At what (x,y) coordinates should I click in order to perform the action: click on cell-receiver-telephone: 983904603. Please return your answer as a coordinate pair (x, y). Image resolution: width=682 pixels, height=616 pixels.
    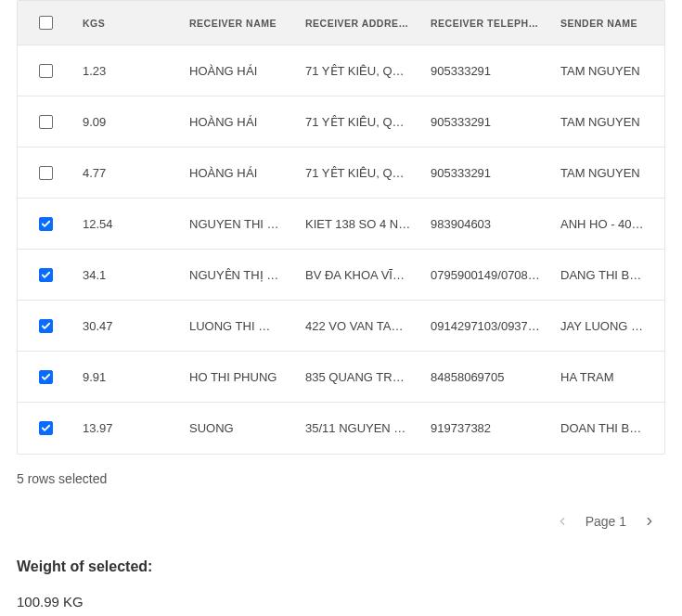
    Looking at the image, I should click on (486, 225).